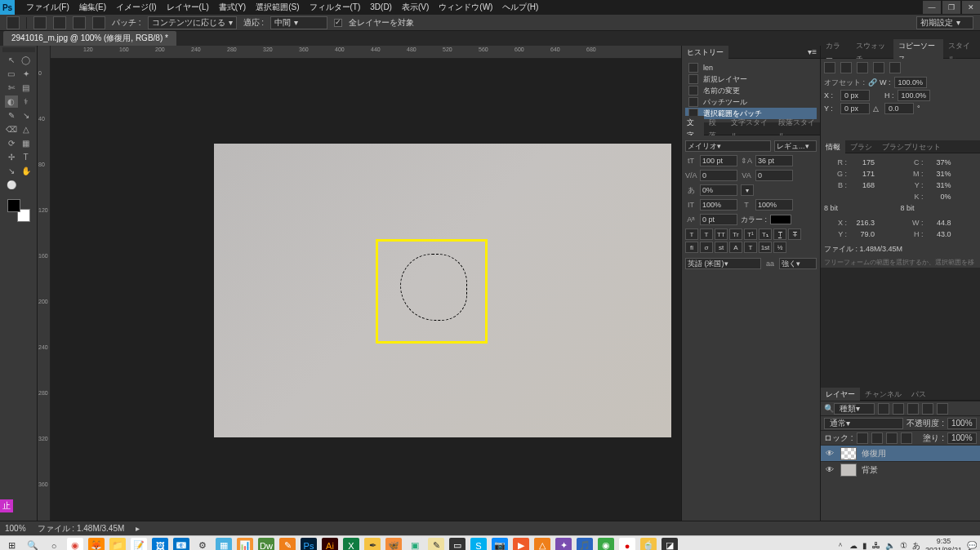 This screenshot has height=550, width=980. Describe the element at coordinates (99, 23) in the screenshot. I see `patch-mode-int-icon` at that location.